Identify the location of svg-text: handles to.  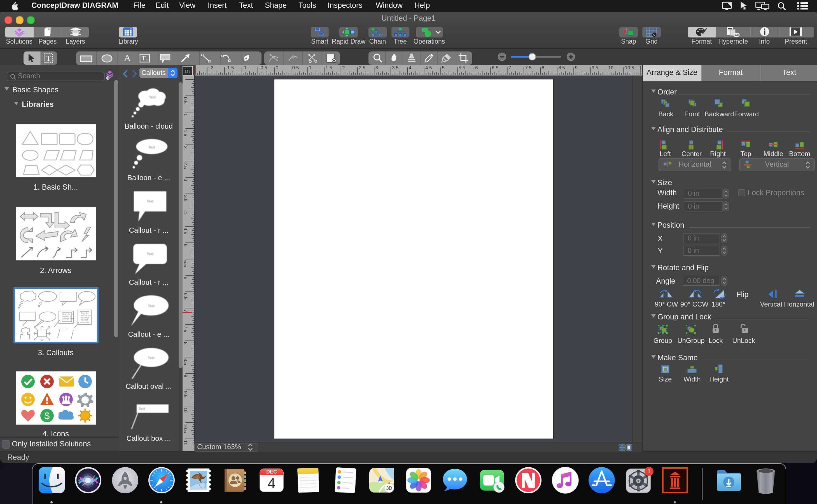
(67, 316).